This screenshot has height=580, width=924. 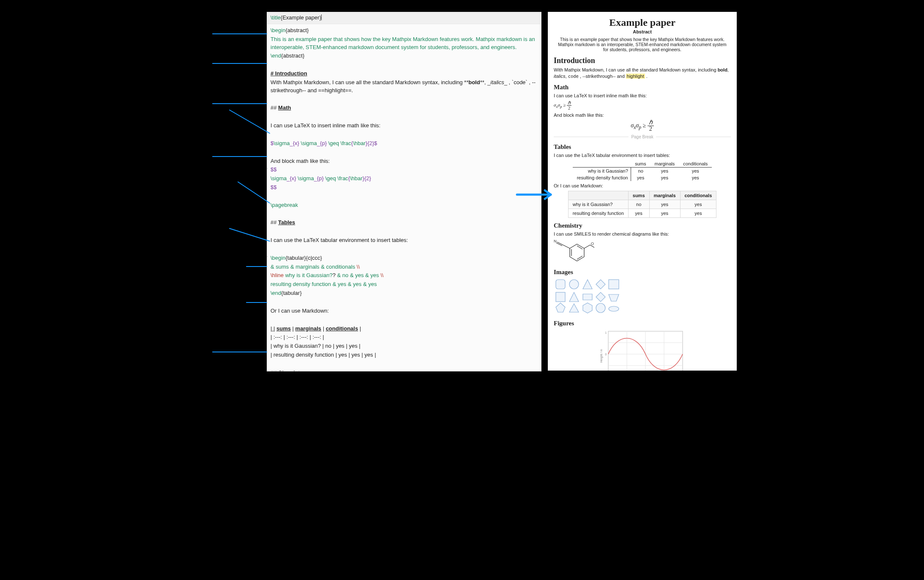 What do you see at coordinates (642, 191) in the screenshot?
I see `preview-panel: Example paper Abstract This is an exampl…` at bounding box center [642, 191].